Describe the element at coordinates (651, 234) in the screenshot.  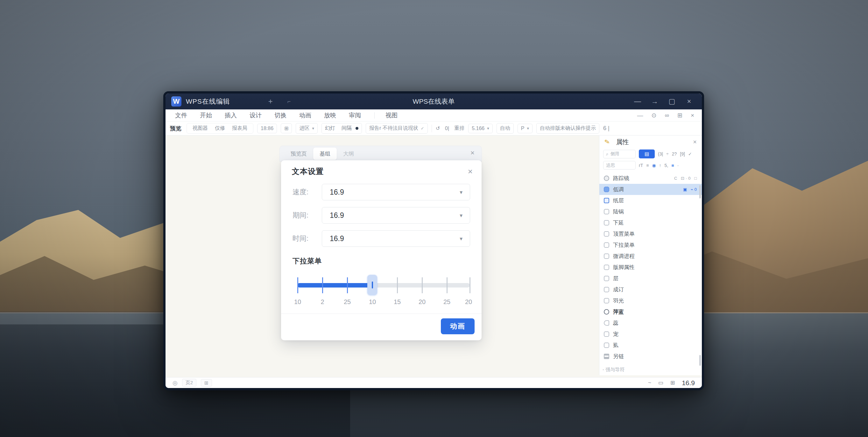
I see `list-item: 顶置菜单` at that location.